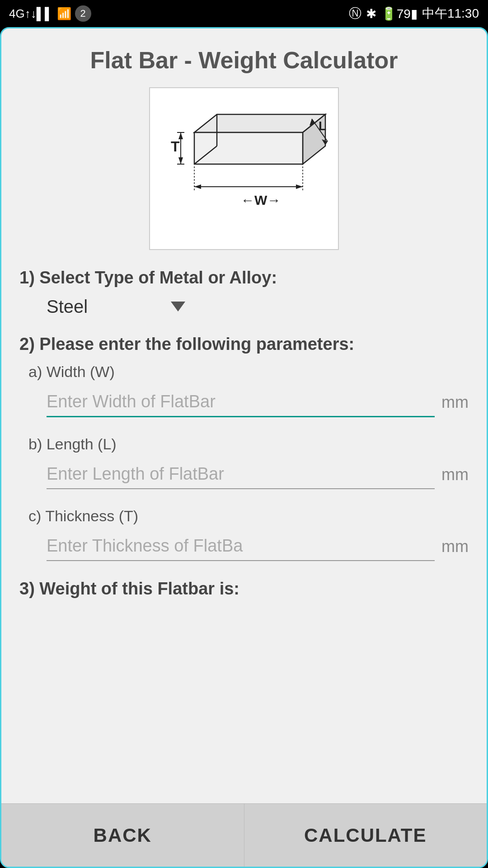 The image size is (488, 868). What do you see at coordinates (450, 14) in the screenshot?
I see `time-display: 中午11:30` at bounding box center [450, 14].